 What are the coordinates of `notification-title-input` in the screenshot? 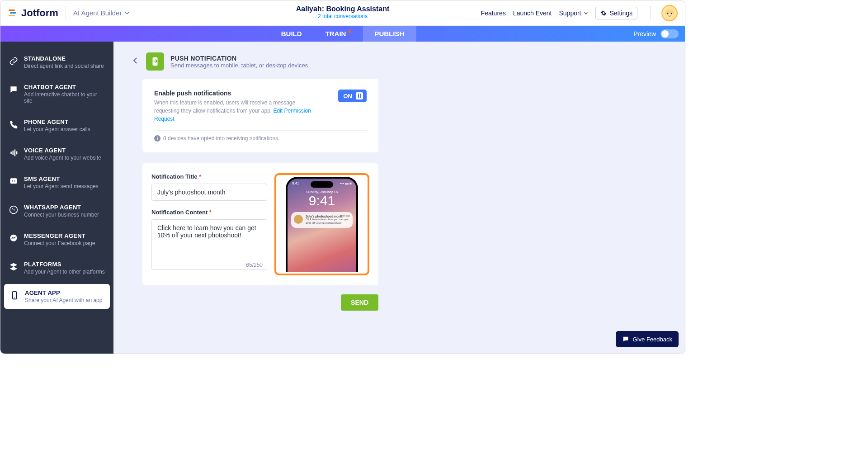 It's located at (209, 192).